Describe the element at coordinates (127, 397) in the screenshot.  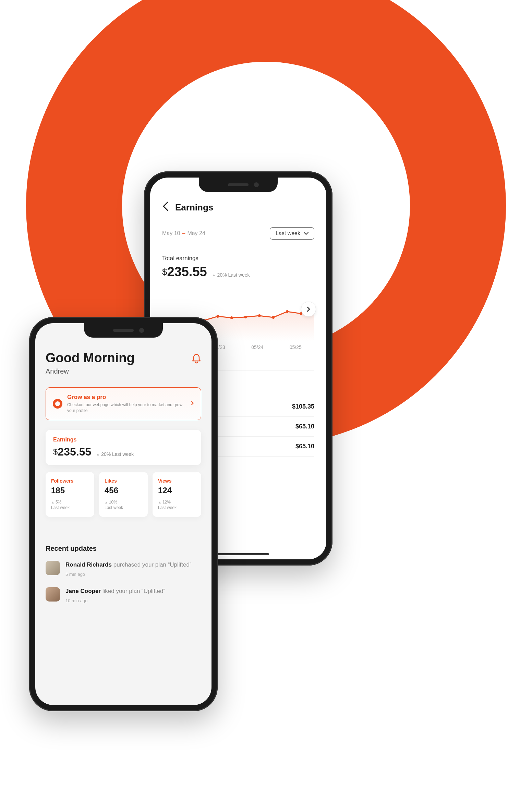
I see `grow-title: Grow as a pro` at that location.